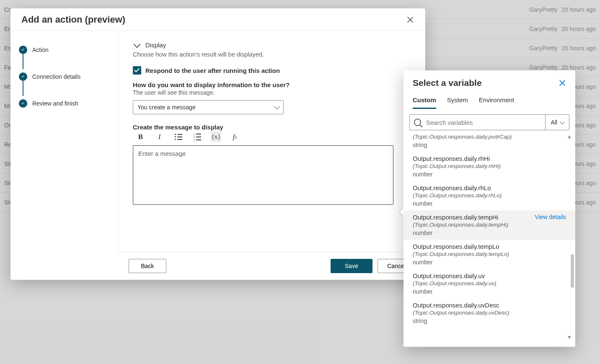 The width and height of the screenshot is (600, 364). What do you see at coordinates (484, 122) in the screenshot?
I see `search-input` at bounding box center [484, 122].